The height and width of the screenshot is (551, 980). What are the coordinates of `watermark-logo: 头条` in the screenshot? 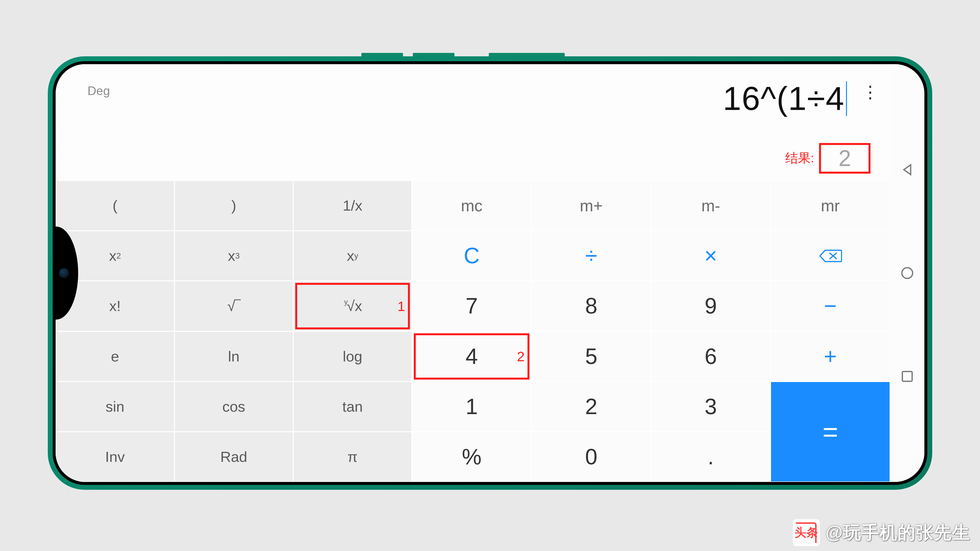 It's located at (807, 532).